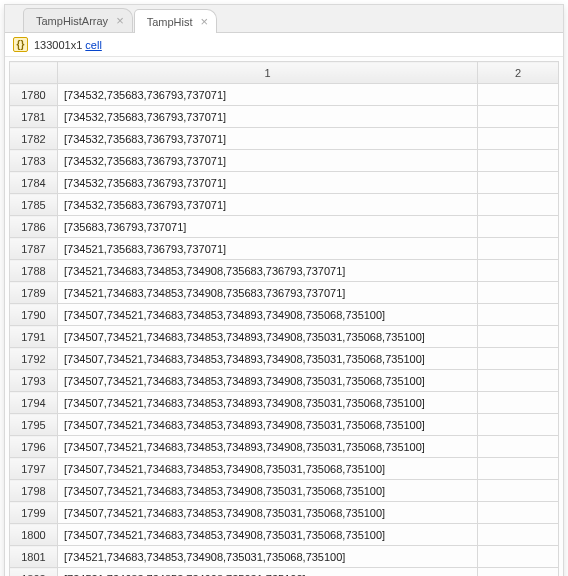 The height and width of the screenshot is (576, 568). I want to click on variable-info-bar: {} 133001x1 cell, so click(284, 45).